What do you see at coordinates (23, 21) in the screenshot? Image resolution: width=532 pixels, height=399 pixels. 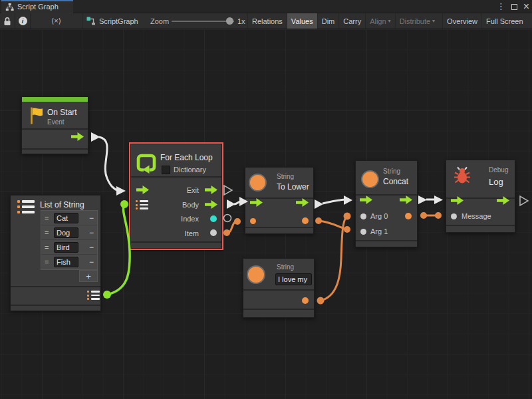 I see `info-button: i` at bounding box center [23, 21].